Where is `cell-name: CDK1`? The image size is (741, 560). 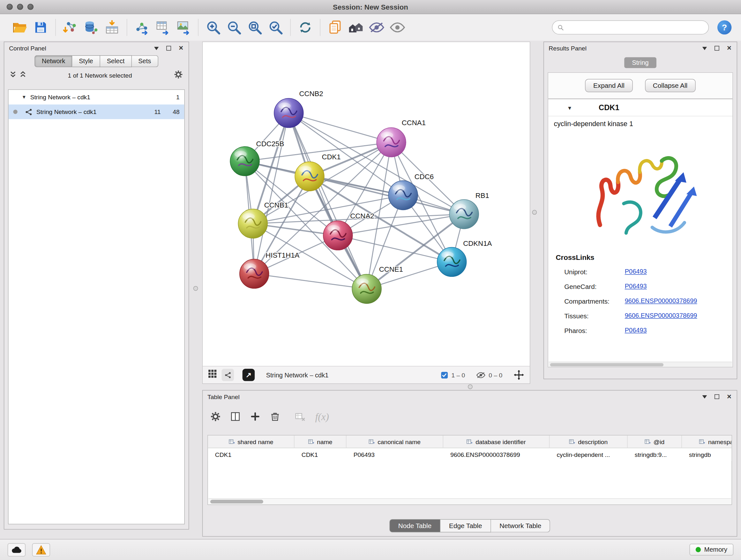
cell-name: CDK1 is located at coordinates (321, 455).